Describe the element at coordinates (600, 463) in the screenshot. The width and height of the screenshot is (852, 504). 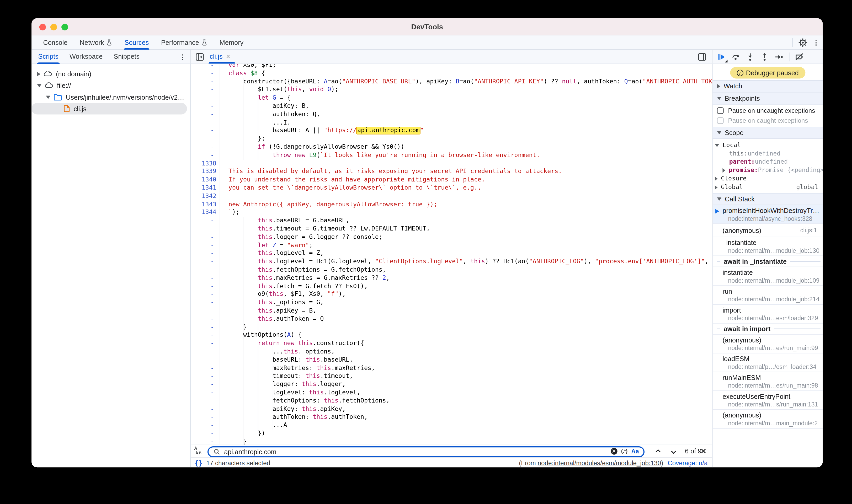
I see `from-module-link: node:internal/modules/esm/module_job:130` at that location.